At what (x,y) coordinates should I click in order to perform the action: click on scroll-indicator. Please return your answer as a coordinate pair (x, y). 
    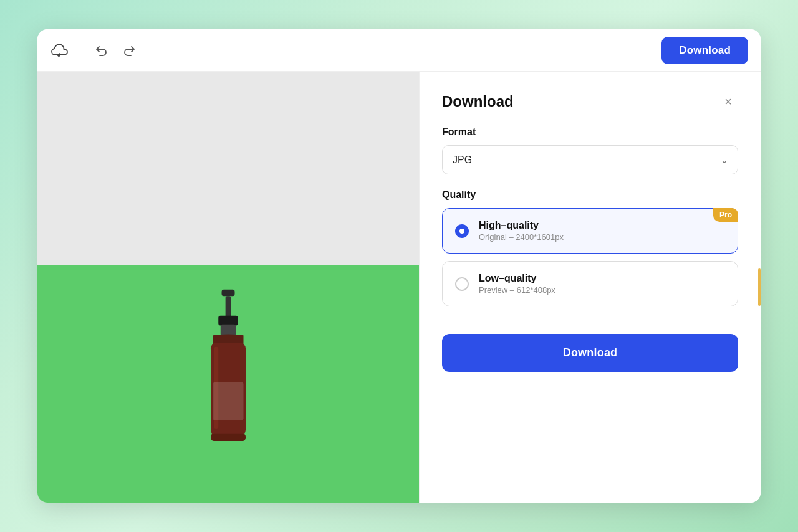
    Looking at the image, I should click on (759, 287).